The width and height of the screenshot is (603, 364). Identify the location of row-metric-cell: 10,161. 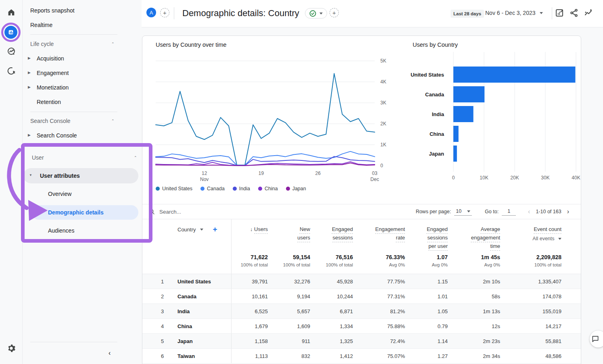
(249, 297).